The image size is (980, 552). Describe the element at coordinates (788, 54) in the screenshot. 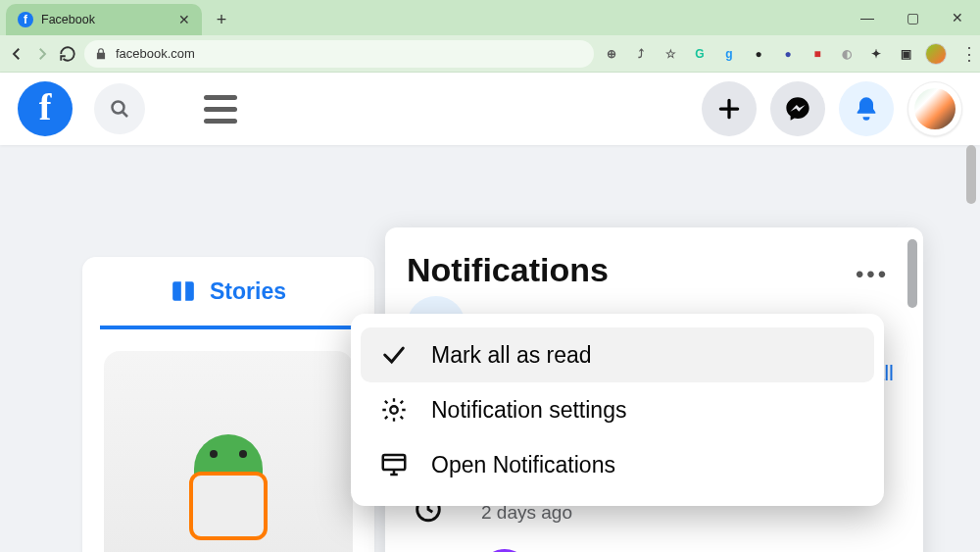

I see `ext-au-icon: ●` at that location.